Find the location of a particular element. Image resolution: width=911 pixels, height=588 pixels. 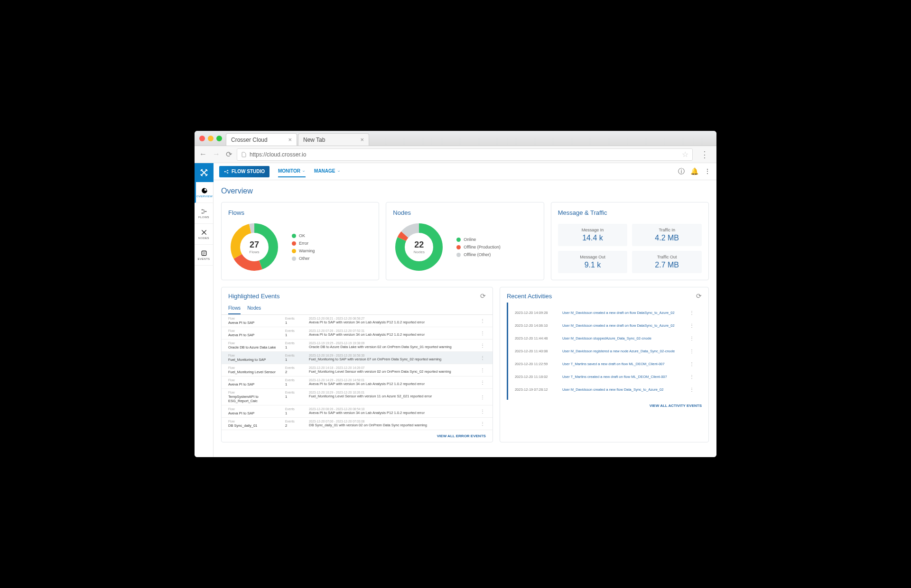

sidebar-item-events: EVENTS is located at coordinates (204, 255).